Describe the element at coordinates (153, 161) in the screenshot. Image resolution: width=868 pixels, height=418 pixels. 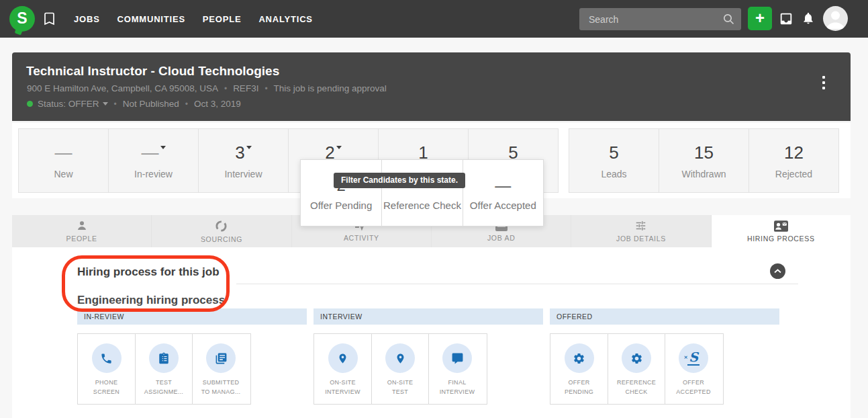
I see `stage-cell-in-review: — In-review` at that location.